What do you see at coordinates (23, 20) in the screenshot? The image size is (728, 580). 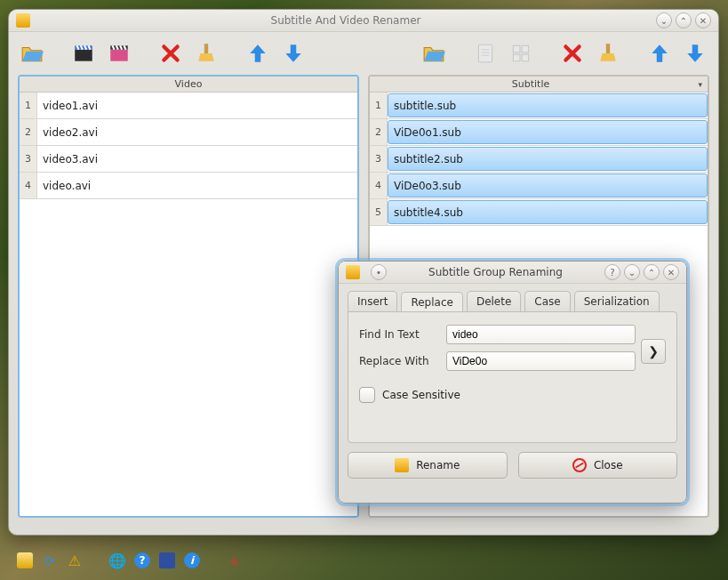 I see `app-icon` at bounding box center [23, 20].